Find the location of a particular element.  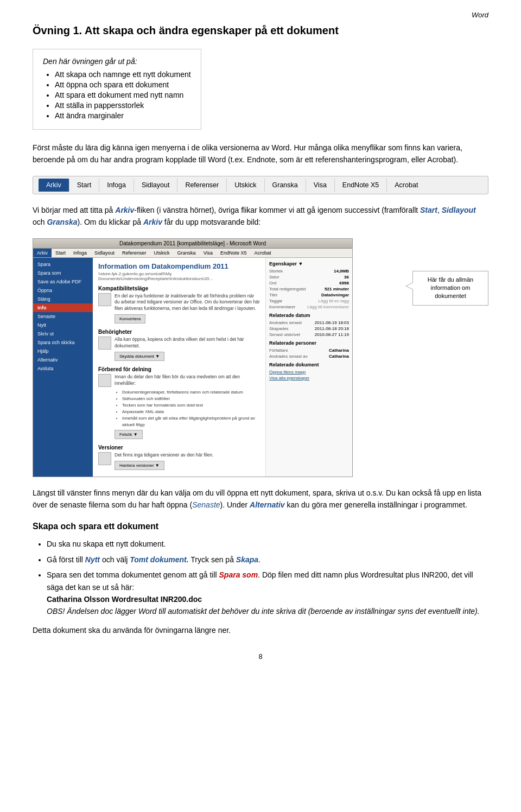

ss-tab-arkiv: Arkiv is located at coordinates (42, 253).